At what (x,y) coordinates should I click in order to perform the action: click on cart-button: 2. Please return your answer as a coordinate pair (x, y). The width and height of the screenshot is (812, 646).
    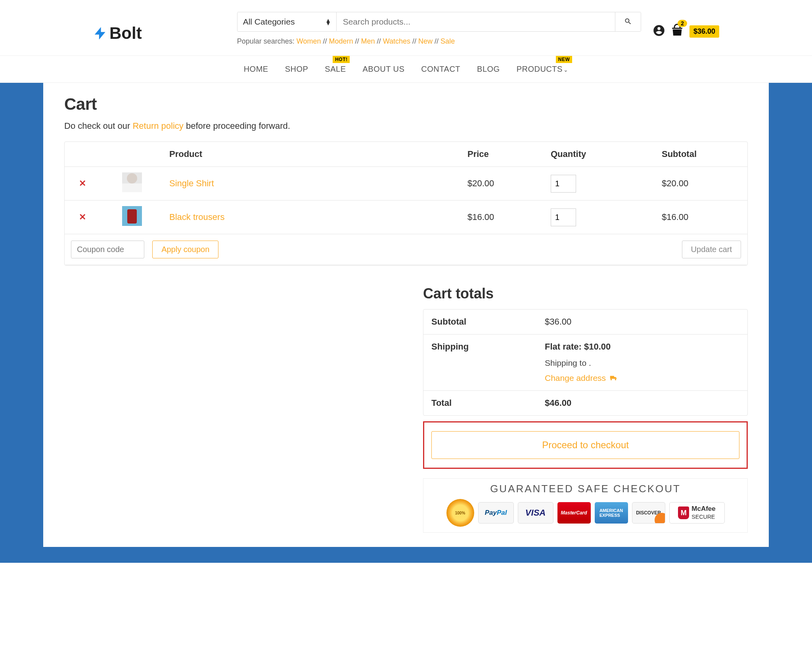
    Looking at the image, I should click on (677, 31).